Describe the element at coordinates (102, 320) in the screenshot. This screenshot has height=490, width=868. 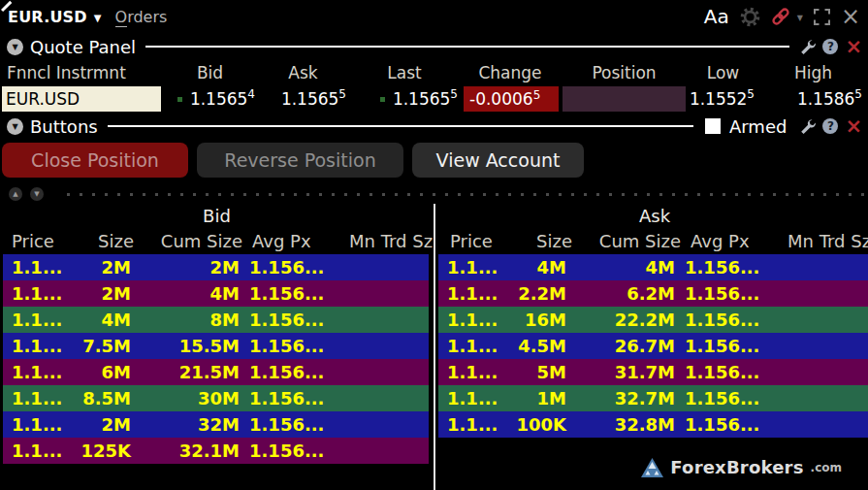
I see `cell-size: 4M` at that location.